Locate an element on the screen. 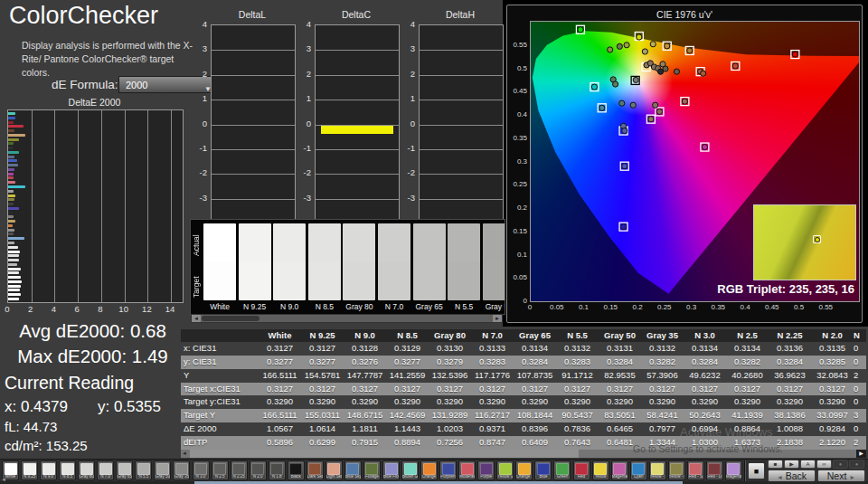 The image size is (868, 484). patch-Yellow - D: Yellow - D is located at coordinates (676, 470).